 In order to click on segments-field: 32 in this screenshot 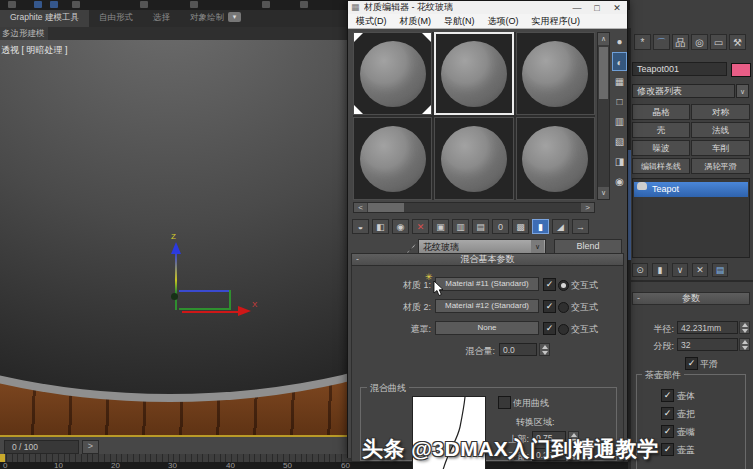, I will do `click(708, 344)`.